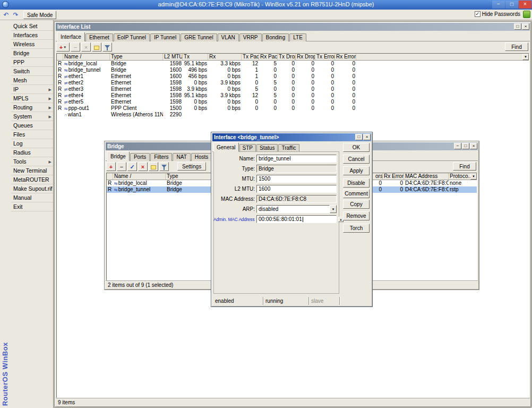 The image size is (532, 408). I want to click on dialog-titlebar: Interface <bridge_tunnel> □ ×, so click(292, 137).